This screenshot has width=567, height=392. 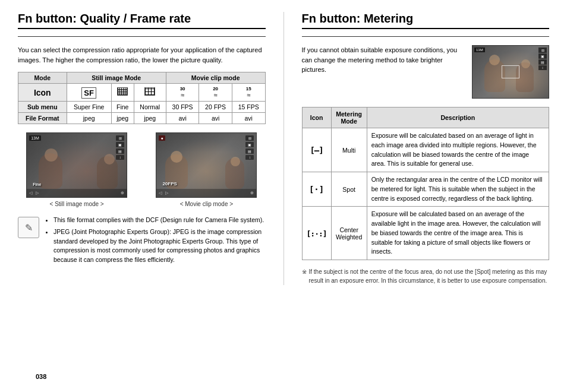 I want to click on metering-bar-4: ↕, so click(x=543, y=68).